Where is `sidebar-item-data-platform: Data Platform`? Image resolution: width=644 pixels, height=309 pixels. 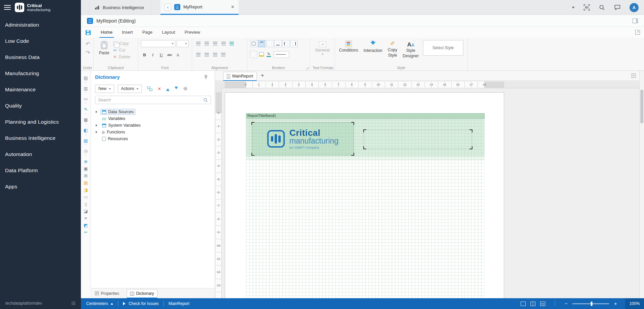
sidebar-item-data-platform: Data Platform is located at coordinates (40, 171).